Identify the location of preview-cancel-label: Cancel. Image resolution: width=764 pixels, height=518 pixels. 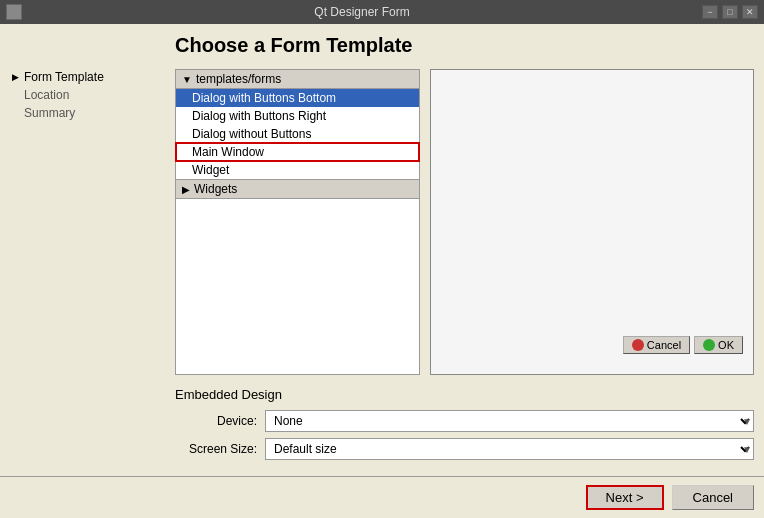
(664, 345).